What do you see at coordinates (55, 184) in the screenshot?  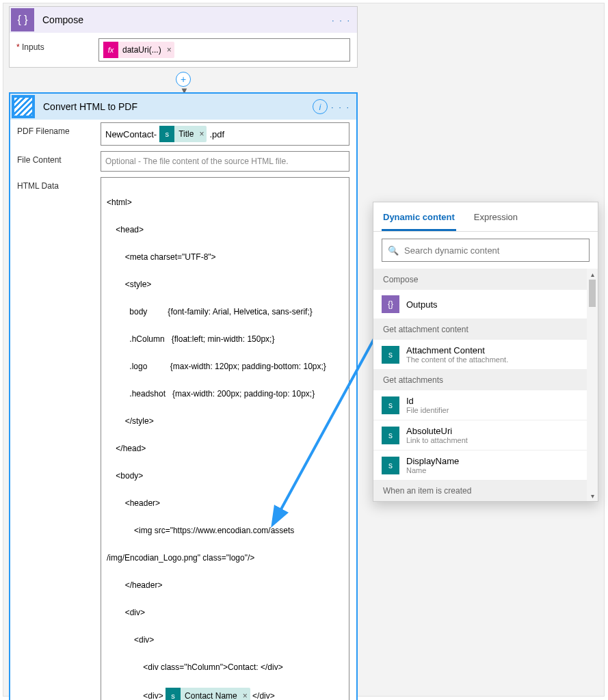 I see `html-data-label: HTML Data` at bounding box center [55, 184].